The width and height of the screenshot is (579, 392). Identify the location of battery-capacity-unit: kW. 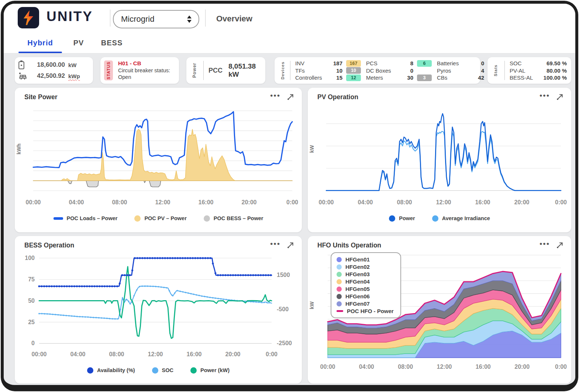
(72, 65).